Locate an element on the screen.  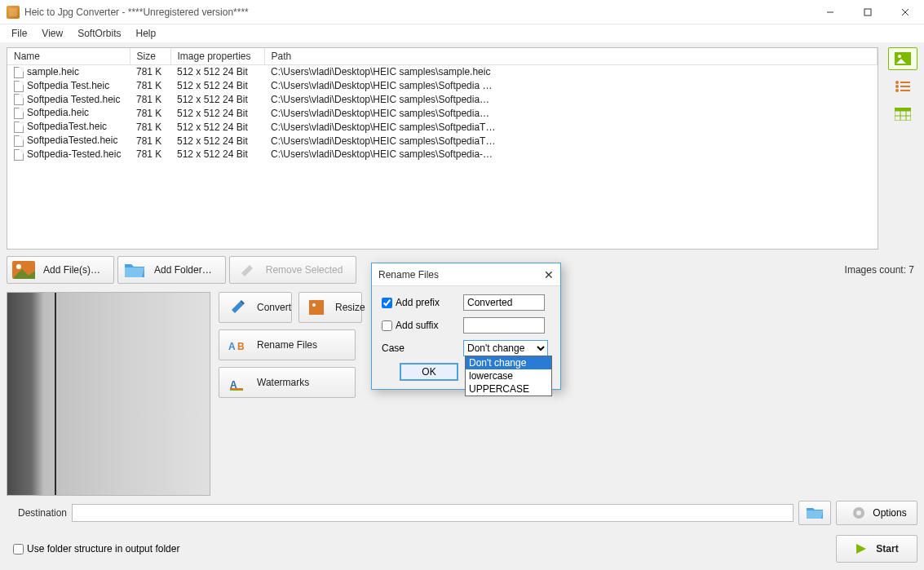
image-icon is located at coordinates (24, 270).